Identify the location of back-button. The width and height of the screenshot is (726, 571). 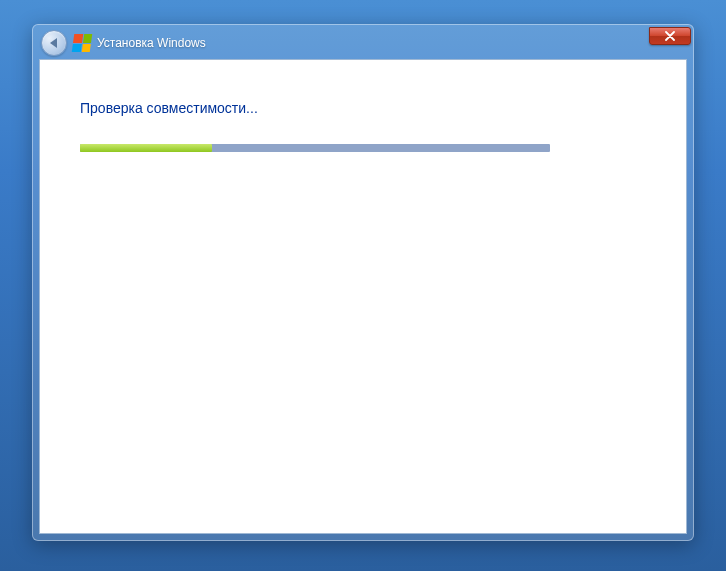
(54, 43).